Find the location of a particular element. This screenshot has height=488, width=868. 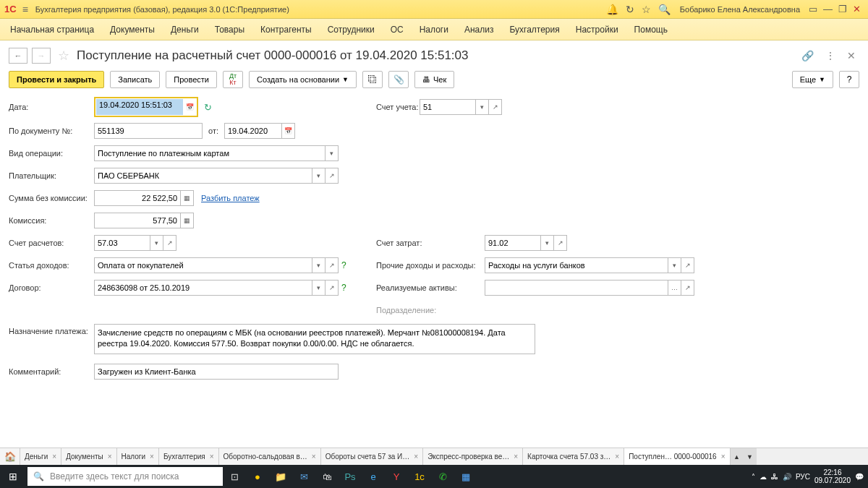

cheque-button: 🖶 Чек is located at coordinates (434, 80).